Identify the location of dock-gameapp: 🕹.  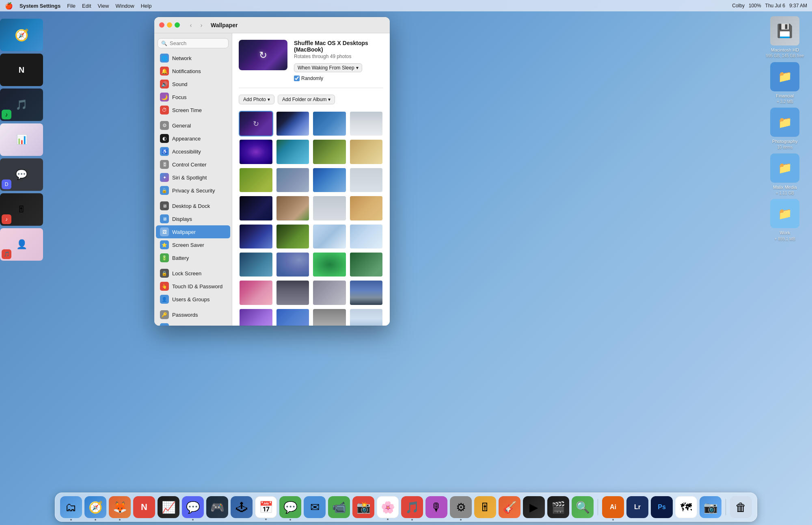
(242, 507).